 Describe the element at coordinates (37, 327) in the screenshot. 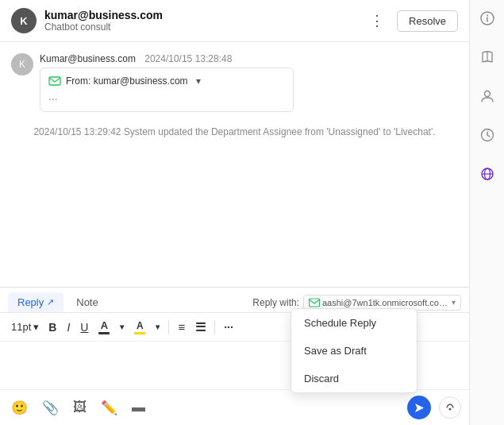

I see `font-size-chevron: ▾` at that location.